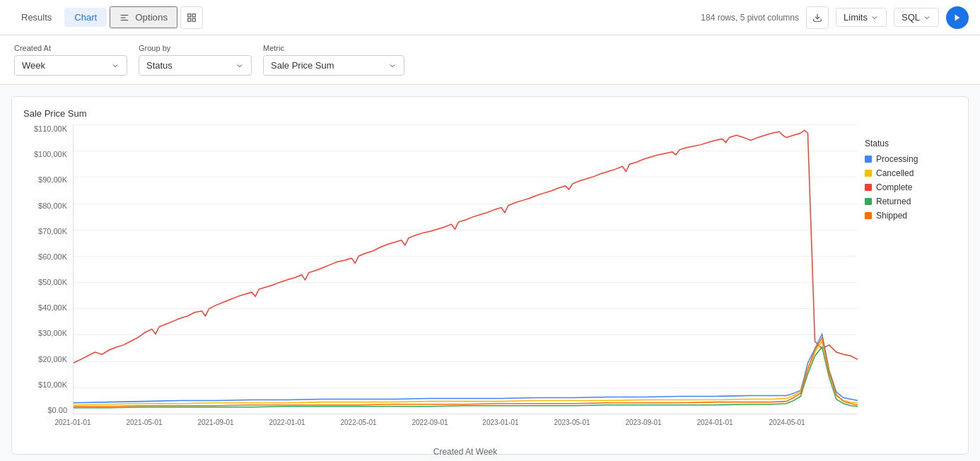 The height and width of the screenshot is (461, 980). I want to click on metric-select: Sale Price Sum, so click(334, 65).